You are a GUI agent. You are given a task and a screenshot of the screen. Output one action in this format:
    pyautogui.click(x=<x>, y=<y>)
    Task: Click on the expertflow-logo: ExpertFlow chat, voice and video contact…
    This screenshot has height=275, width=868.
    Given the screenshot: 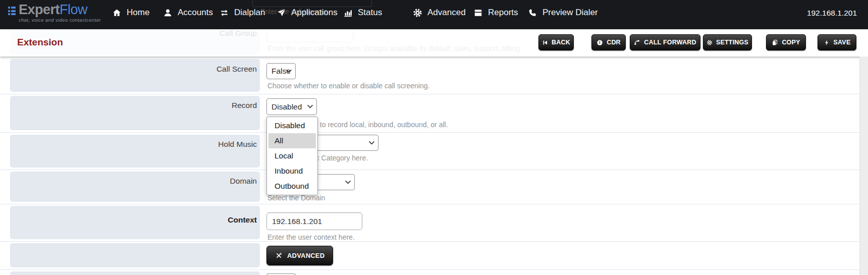 What is the action you would take?
    pyautogui.click(x=55, y=13)
    